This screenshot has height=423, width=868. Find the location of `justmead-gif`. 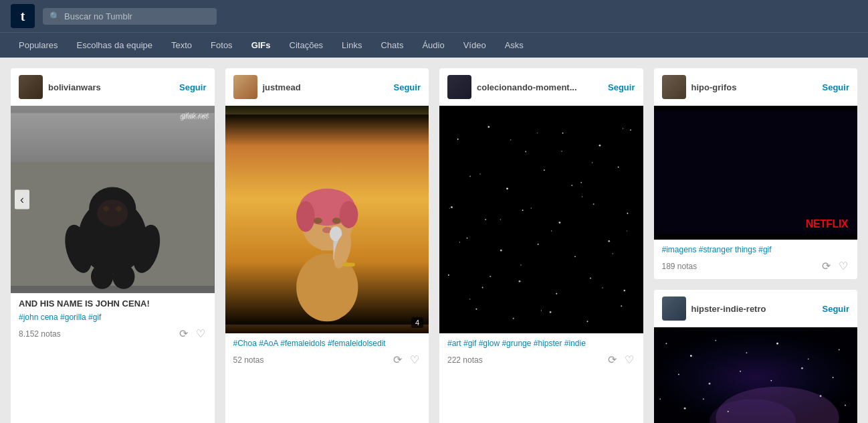

justmead-gif is located at coordinates (328, 220).